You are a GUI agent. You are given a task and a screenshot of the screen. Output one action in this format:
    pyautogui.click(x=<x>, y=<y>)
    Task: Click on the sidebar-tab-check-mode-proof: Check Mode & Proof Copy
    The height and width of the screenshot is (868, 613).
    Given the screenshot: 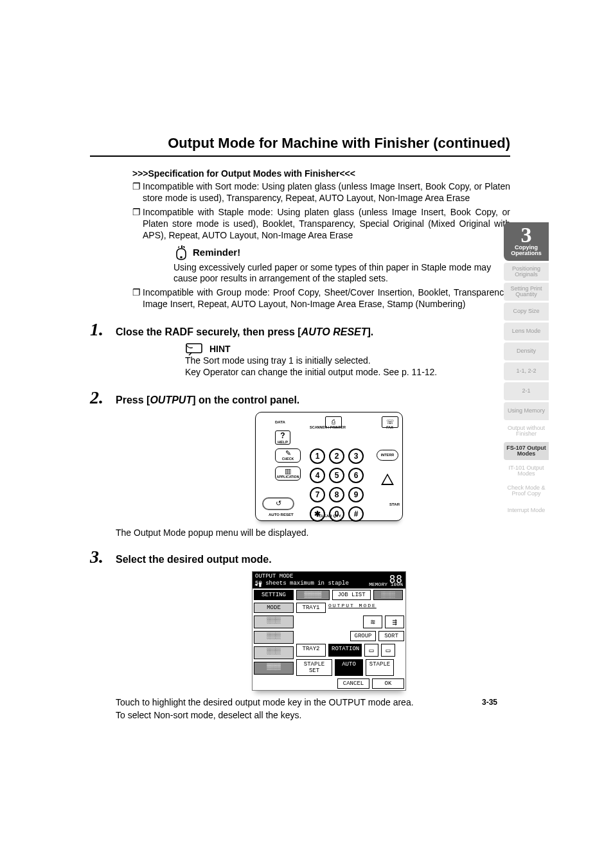 What is the action you would take?
    pyautogui.click(x=526, y=491)
    